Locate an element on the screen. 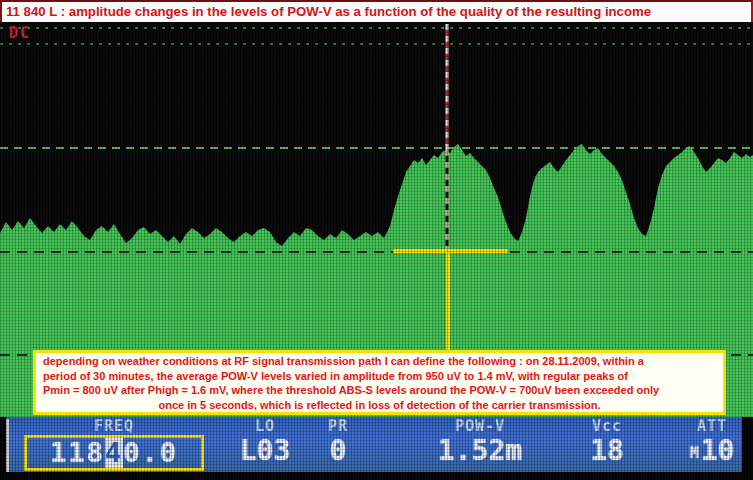 This screenshot has width=753, height=480. meter-bar: FREQ 11840.0 LO L03 PR 0 POW-V 1.52m Vcc… is located at coordinates (376, 444).